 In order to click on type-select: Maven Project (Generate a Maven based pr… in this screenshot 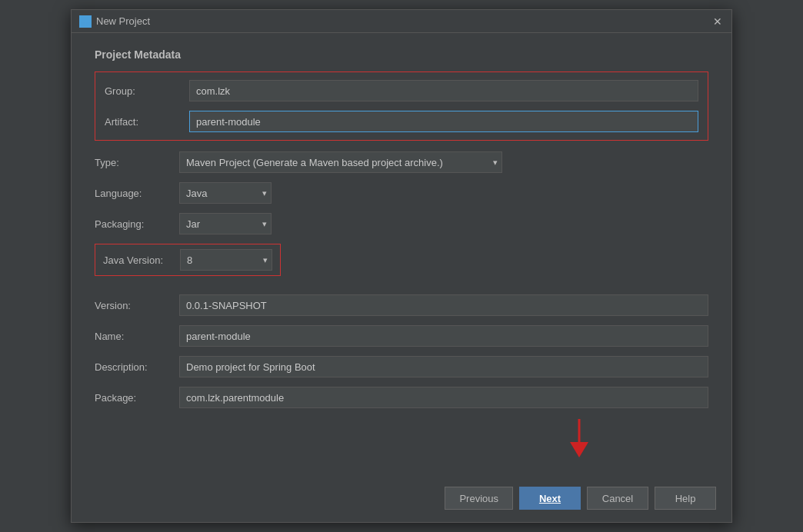, I will do `click(341, 162)`.